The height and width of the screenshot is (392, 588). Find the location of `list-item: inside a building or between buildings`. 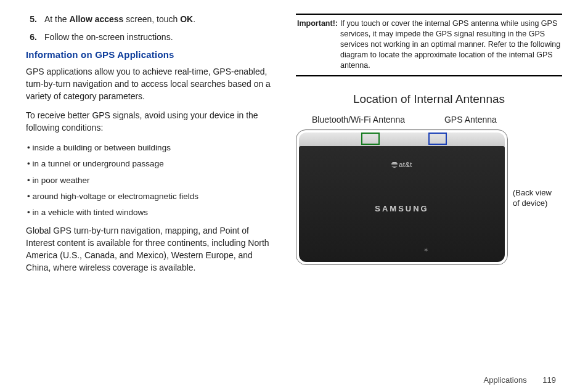

list-item: inside a building or between buildings is located at coordinates (150, 148).